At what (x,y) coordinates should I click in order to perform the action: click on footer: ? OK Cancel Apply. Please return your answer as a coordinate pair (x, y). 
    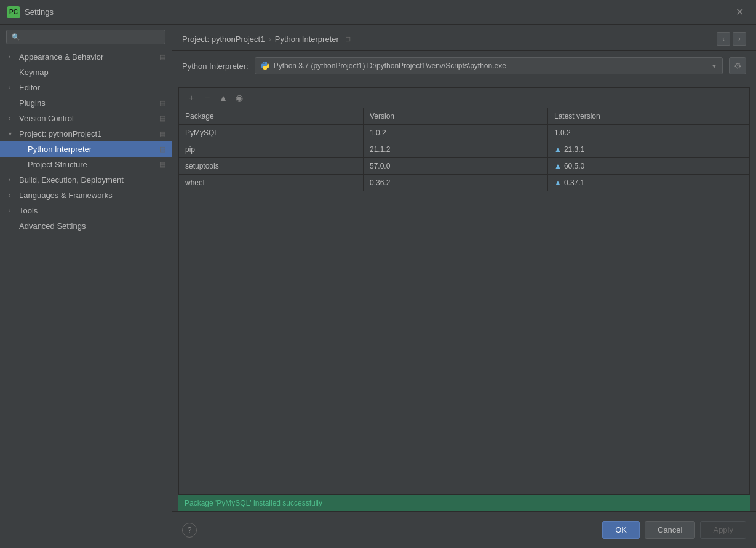
    Looking at the image, I should click on (464, 530).